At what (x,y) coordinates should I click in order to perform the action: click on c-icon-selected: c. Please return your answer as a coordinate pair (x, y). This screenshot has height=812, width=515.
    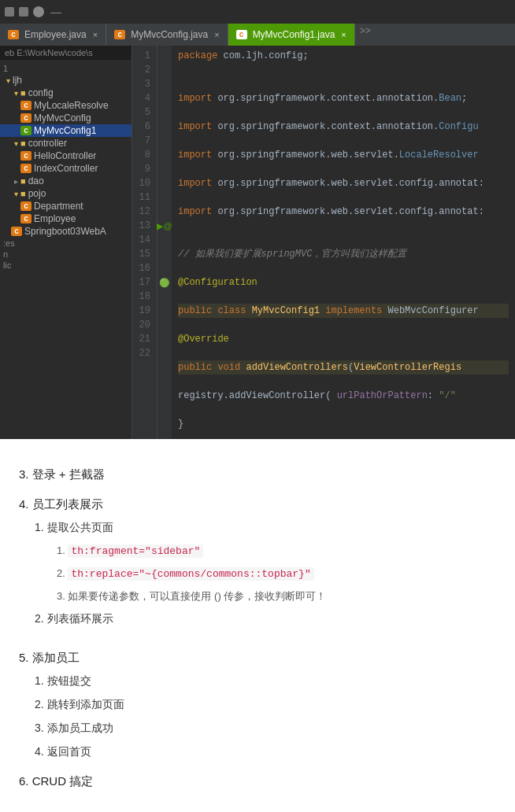
    Looking at the image, I should click on (26, 131).